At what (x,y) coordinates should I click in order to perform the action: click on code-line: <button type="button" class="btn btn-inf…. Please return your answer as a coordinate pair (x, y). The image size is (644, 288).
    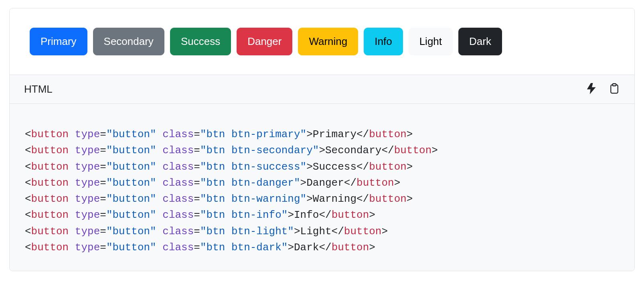
    Looking at the image, I should click on (322, 215).